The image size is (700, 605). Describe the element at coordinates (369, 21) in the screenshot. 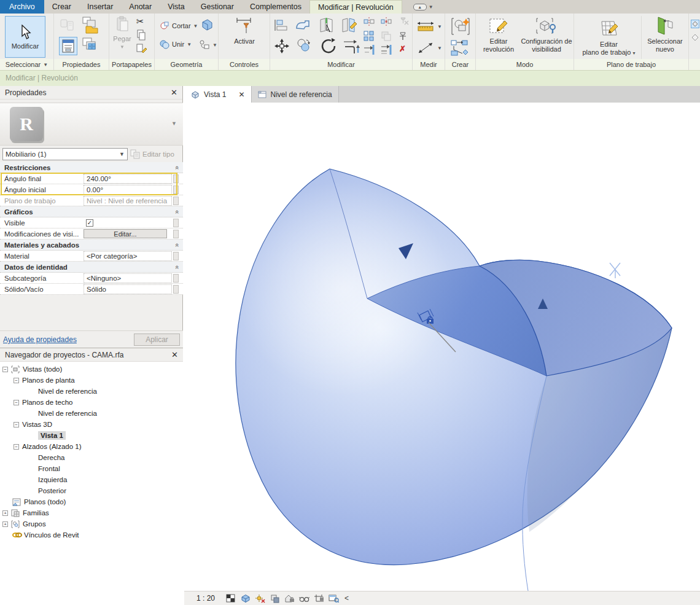

I see `mirror-pick-axis-icon` at that location.